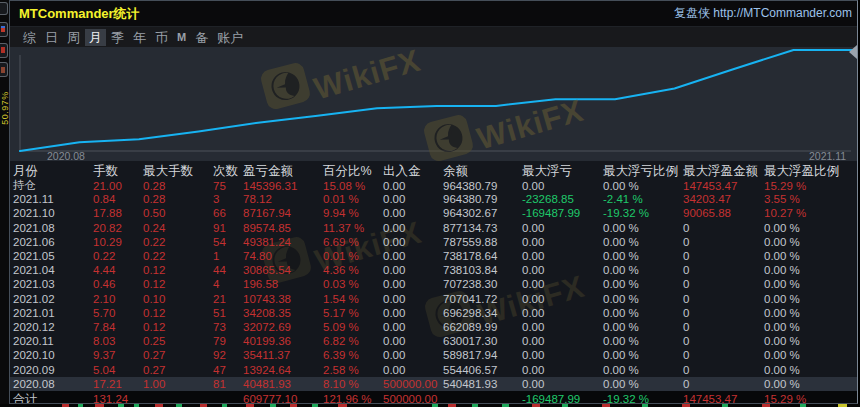  I want to click on table-row: 2021.044.440.124430865.544.36 %0.0073810…, so click(434, 270).